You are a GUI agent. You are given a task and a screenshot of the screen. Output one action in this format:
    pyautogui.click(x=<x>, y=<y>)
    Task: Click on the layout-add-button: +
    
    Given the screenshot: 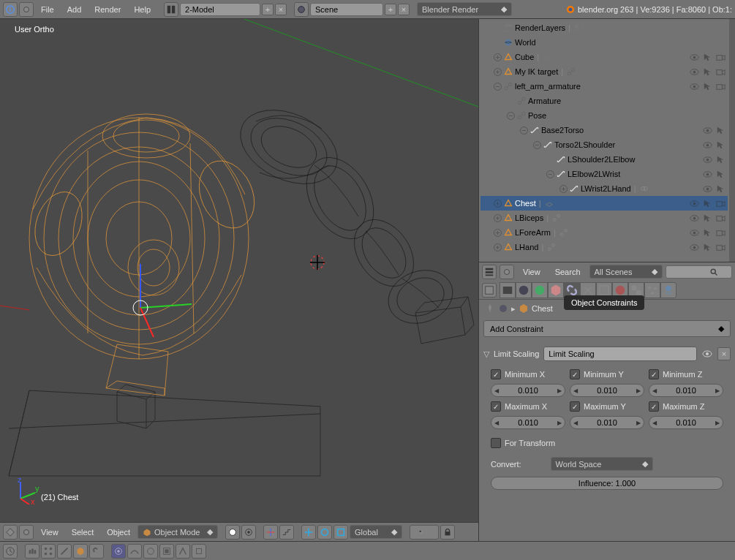 What is the action you would take?
    pyautogui.click(x=268, y=10)
    